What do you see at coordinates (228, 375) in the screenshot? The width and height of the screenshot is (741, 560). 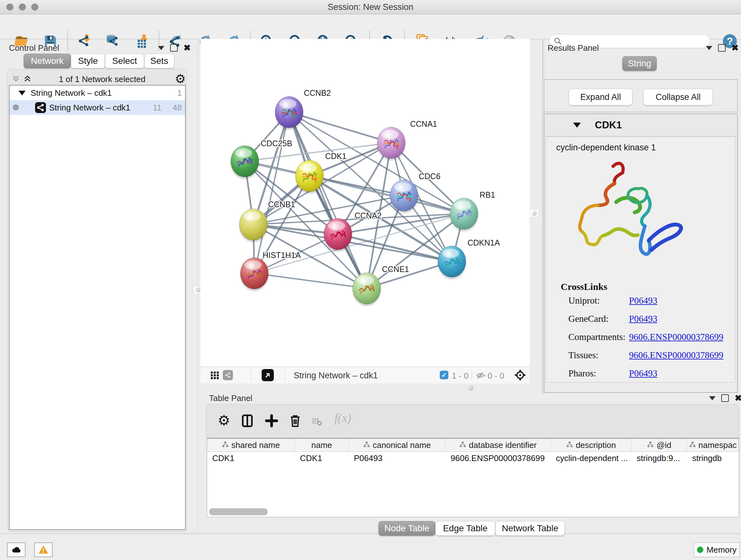 I see `network-overview-icon` at bounding box center [228, 375].